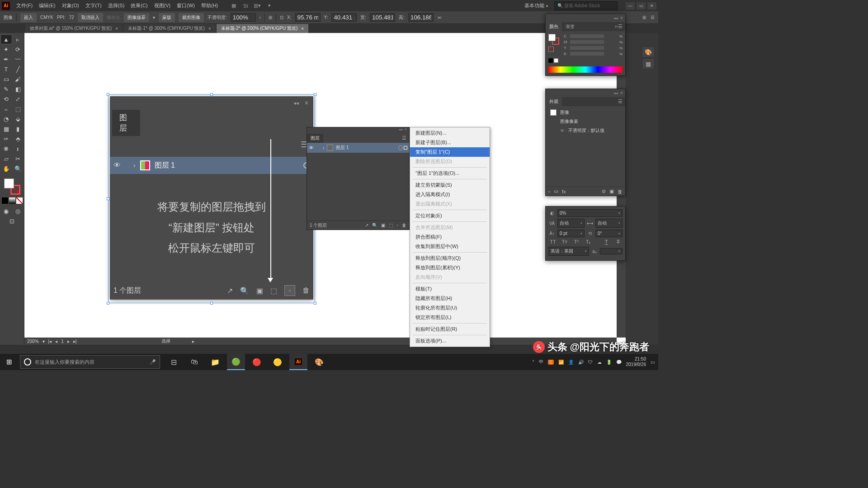 This screenshot has height=488, width=868. I want to click on type-tool: T, so click(6, 69).